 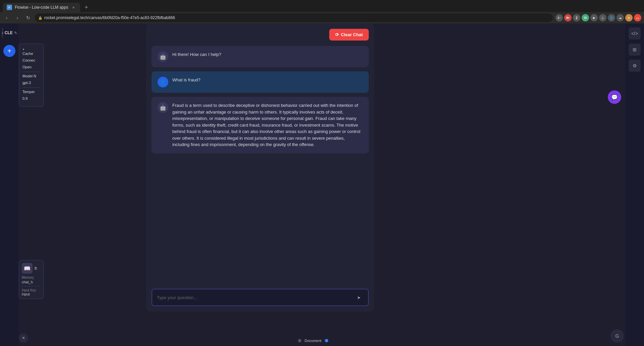 I want to click on extension-icon-2: Br, so click(x=568, y=18).